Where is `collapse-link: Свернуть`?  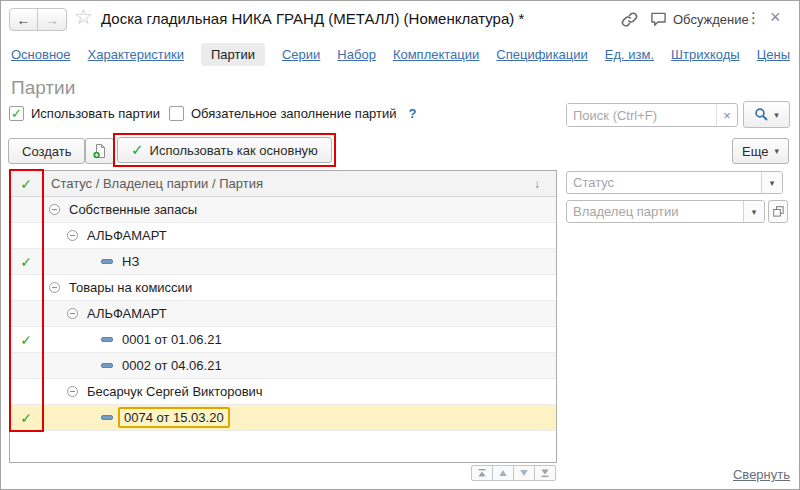 collapse-link: Свернуть is located at coordinates (762, 474).